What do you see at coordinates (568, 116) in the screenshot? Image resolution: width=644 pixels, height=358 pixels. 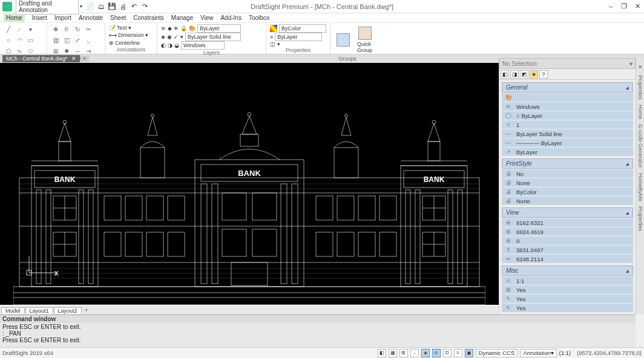 I see `prop-row: ◯○ ByLayer` at bounding box center [568, 116].